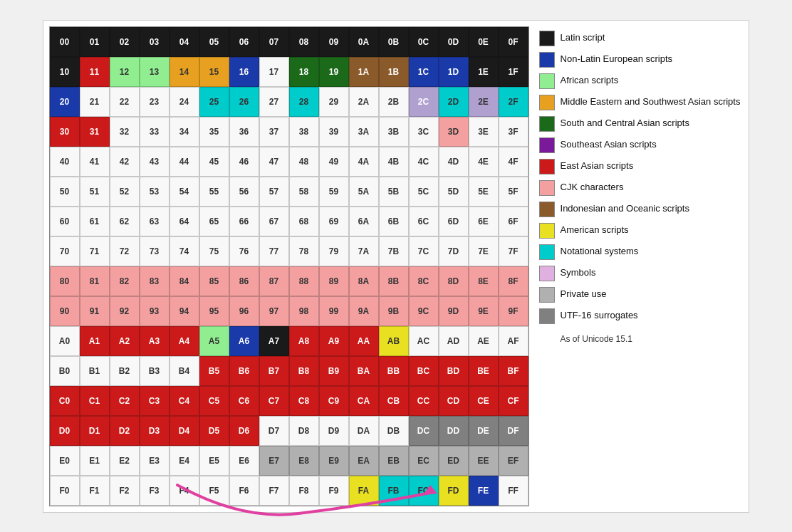  I want to click on legend-item-private-use: Private use, so click(640, 295).